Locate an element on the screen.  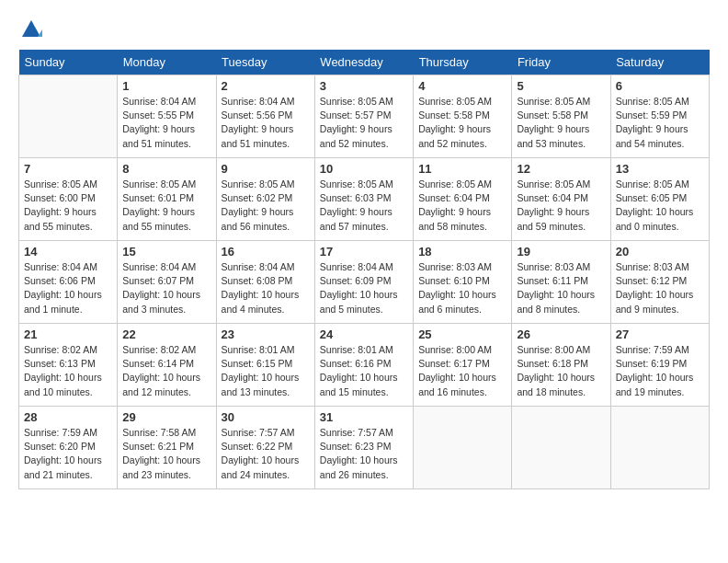
calendar-cell: 22Sunrise: 8:02 AMSunset: 6:14 PMDayligh… is located at coordinates (167, 365).